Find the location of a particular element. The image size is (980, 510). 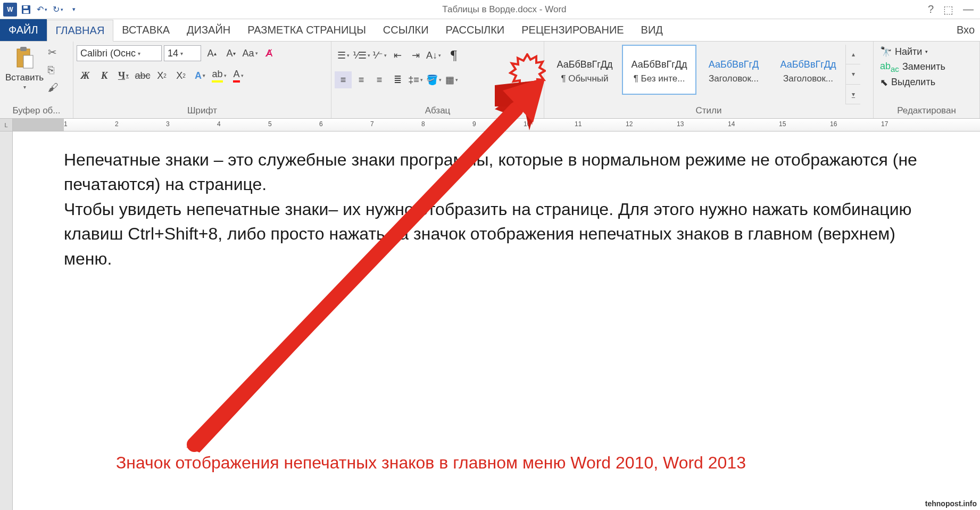

strikethrough-button: abc is located at coordinates (143, 76).